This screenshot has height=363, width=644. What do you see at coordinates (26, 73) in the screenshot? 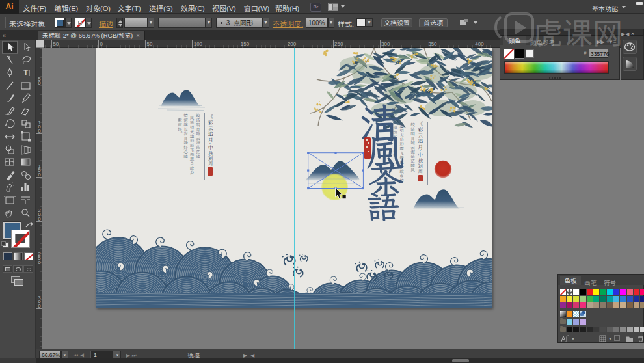
I see `svg-text: T` at bounding box center [26, 73].